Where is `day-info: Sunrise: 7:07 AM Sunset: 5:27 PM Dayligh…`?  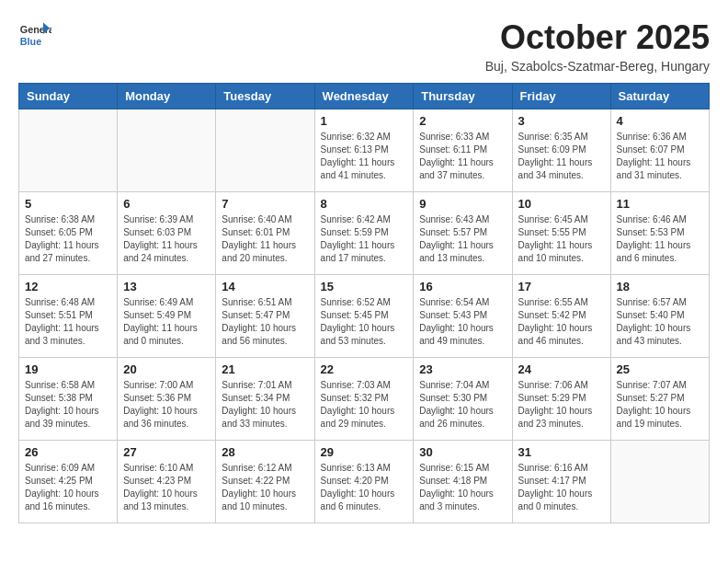 day-info: Sunrise: 7:07 AM Sunset: 5:27 PM Dayligh… is located at coordinates (660, 405).